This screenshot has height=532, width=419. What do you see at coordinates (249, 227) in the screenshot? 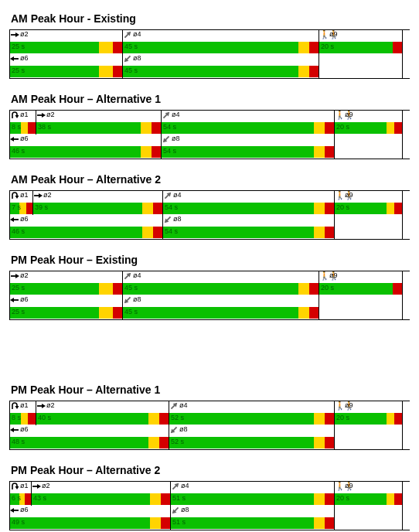
I see `phase-column: ø854 s` at bounding box center [249, 227].